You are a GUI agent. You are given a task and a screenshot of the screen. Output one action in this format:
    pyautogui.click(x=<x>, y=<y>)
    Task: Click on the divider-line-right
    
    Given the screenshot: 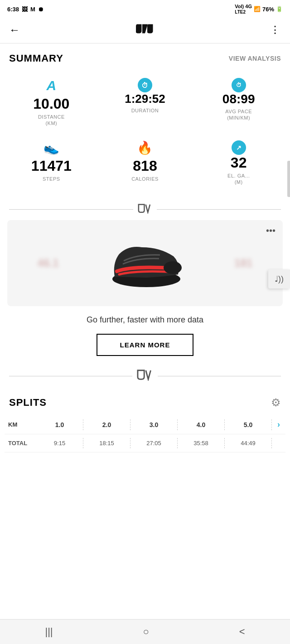 What is the action you would take?
    pyautogui.click(x=219, y=209)
    